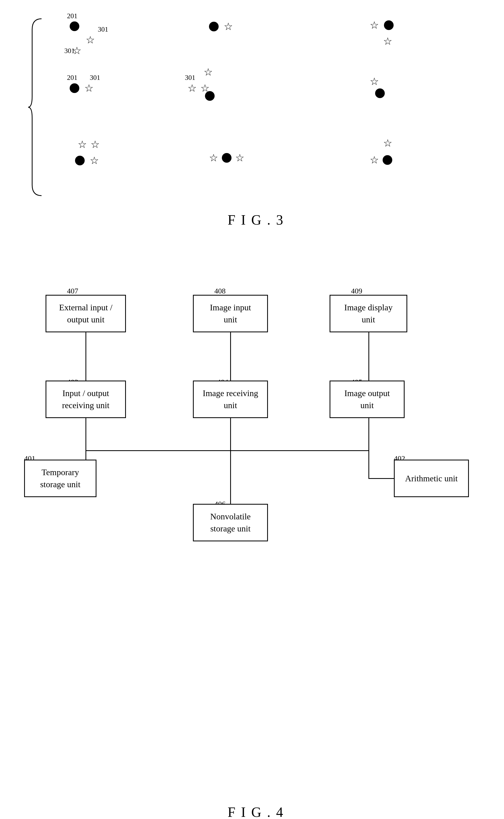  I want to click on conn-405-bus, so click(369, 434).